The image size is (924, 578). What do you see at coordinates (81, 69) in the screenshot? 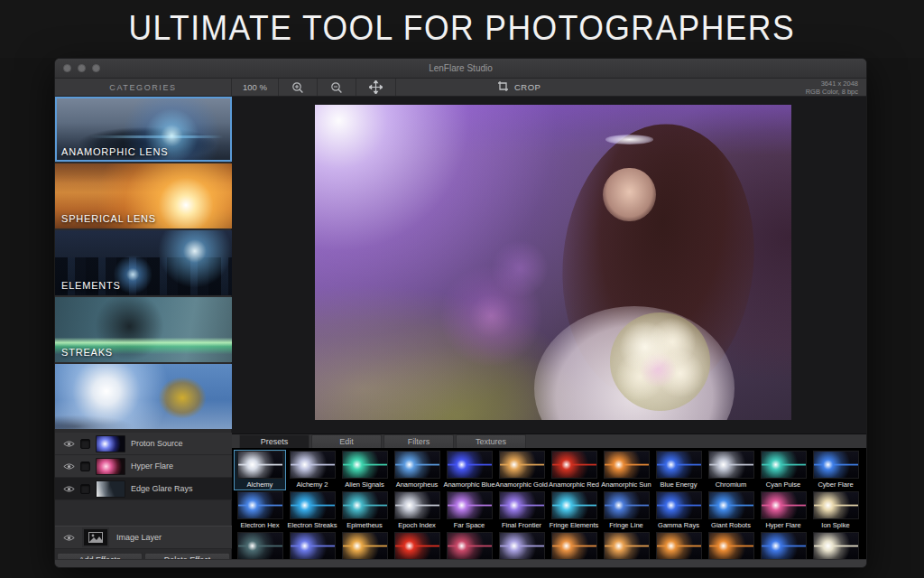
I see `traffic-lights` at bounding box center [81, 69].